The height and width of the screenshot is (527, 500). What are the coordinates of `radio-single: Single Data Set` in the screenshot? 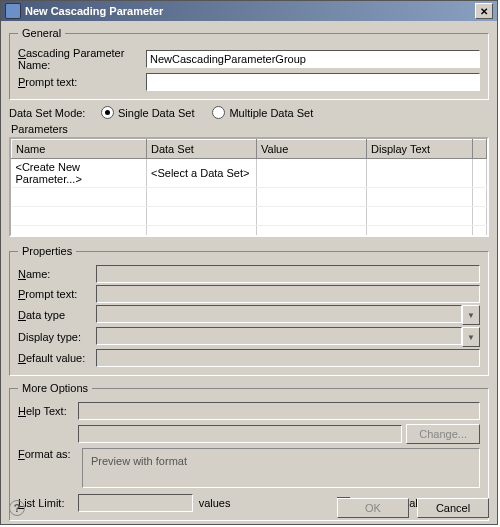 It's located at (148, 112).